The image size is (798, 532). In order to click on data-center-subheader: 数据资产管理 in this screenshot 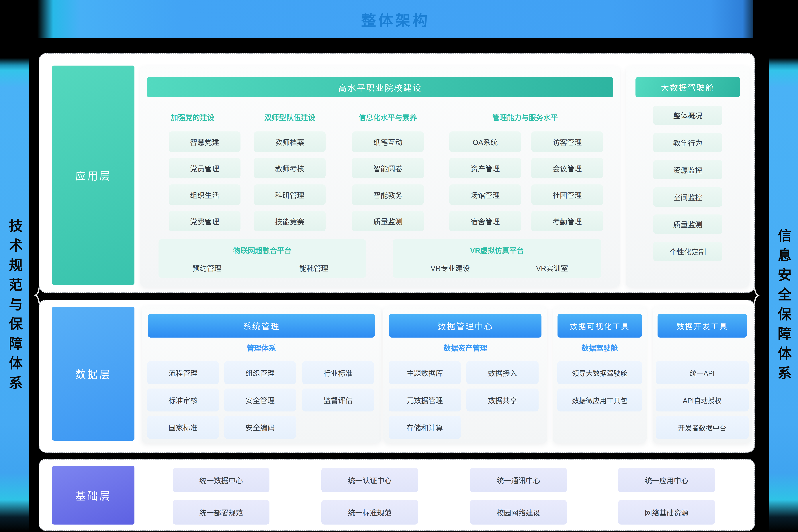, I will do `click(465, 347)`.